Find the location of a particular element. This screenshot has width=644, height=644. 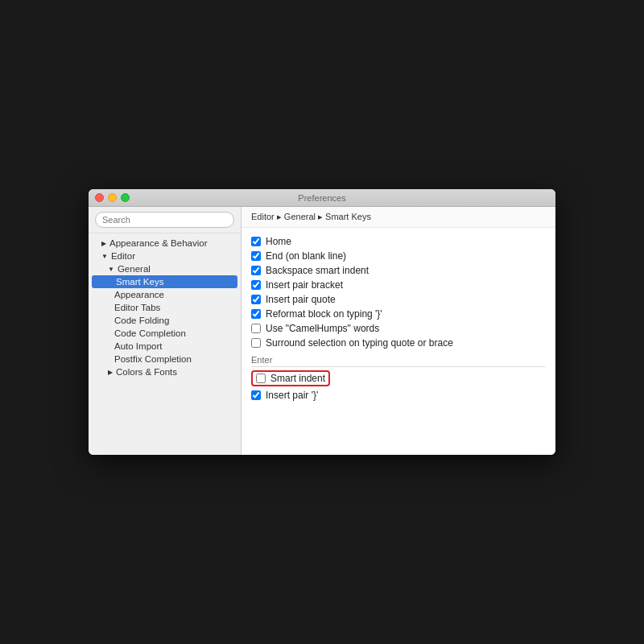

checkbox-backspace-indent-label: Backspace smart indent is located at coordinates (317, 270).